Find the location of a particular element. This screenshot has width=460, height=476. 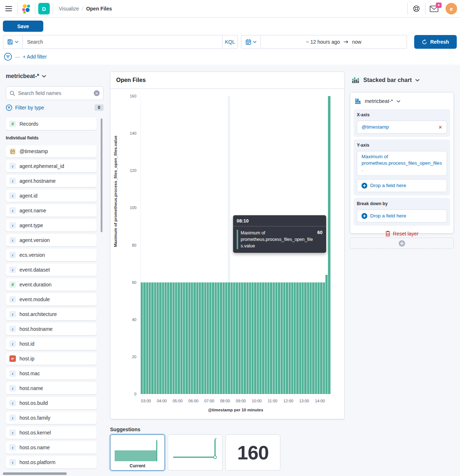

records-field-item: # Records is located at coordinates (51, 124).